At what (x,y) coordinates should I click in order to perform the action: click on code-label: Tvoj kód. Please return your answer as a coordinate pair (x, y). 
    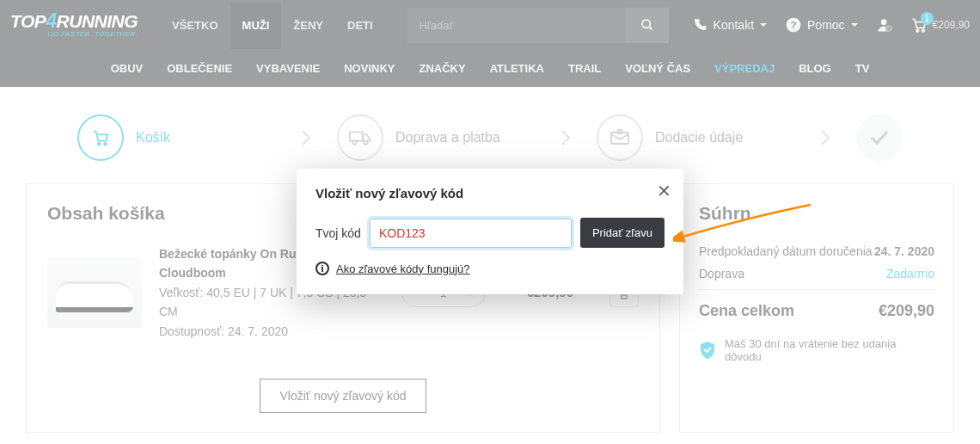
    Looking at the image, I should click on (339, 233).